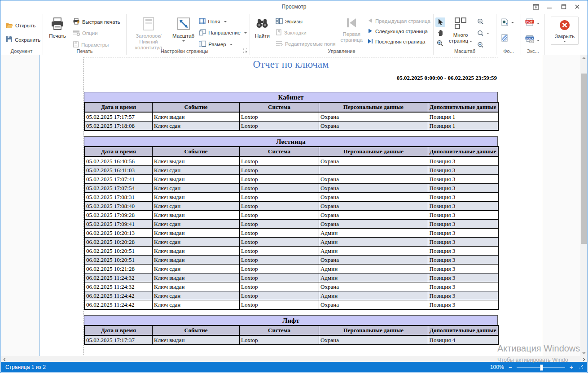 This screenshot has height=373, width=588. I want to click on section-band: Лестница, so click(291, 141).